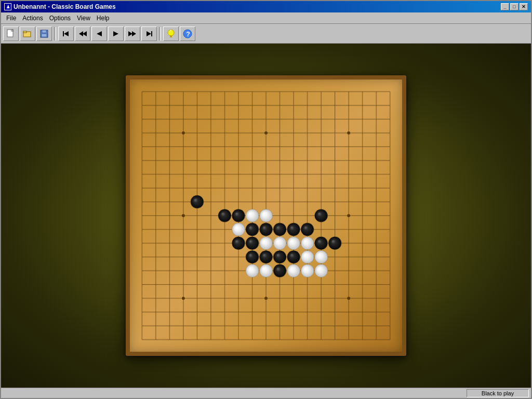  Describe the element at coordinates (99, 34) in the screenshot. I see `prev-button` at that location.